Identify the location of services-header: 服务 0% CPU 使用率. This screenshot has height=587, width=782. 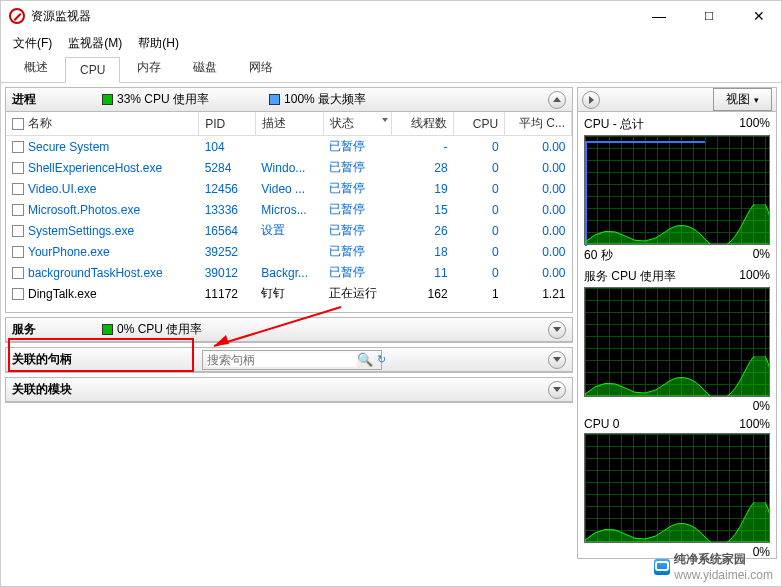
(289, 330).